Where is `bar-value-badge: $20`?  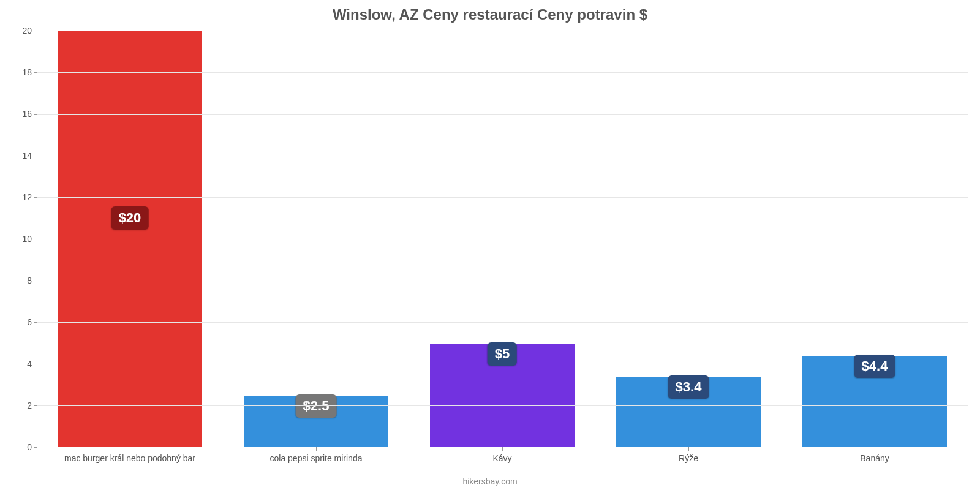 bar-value-badge: $20 is located at coordinates (130, 218).